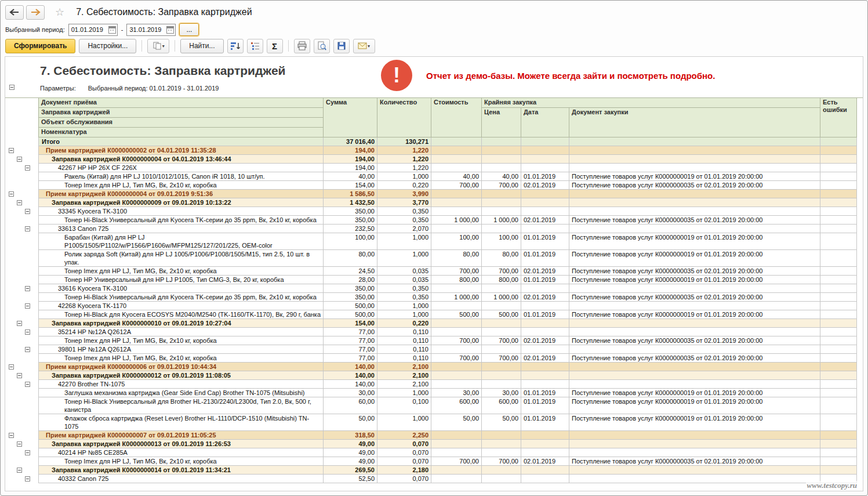 The width and height of the screenshot is (868, 496). I want to click on params-value: Выбранный период: 01.01.2019 - 31.01.201…, so click(154, 88).